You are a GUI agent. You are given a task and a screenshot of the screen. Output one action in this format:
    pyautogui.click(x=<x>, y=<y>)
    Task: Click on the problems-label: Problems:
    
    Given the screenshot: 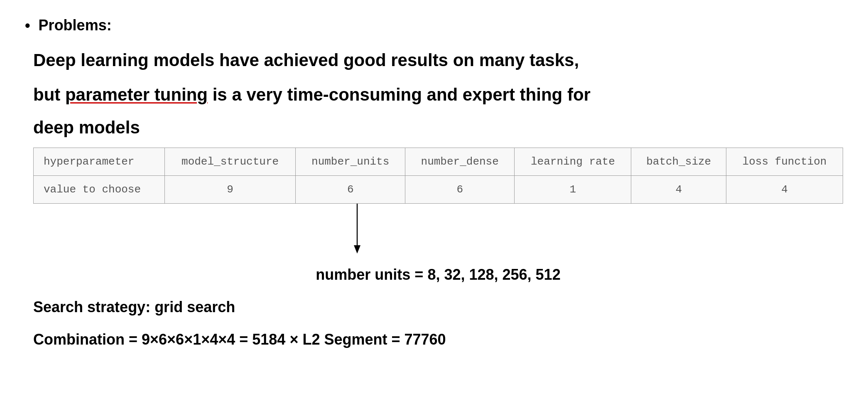 What is the action you would take?
    pyautogui.click(x=75, y=25)
    